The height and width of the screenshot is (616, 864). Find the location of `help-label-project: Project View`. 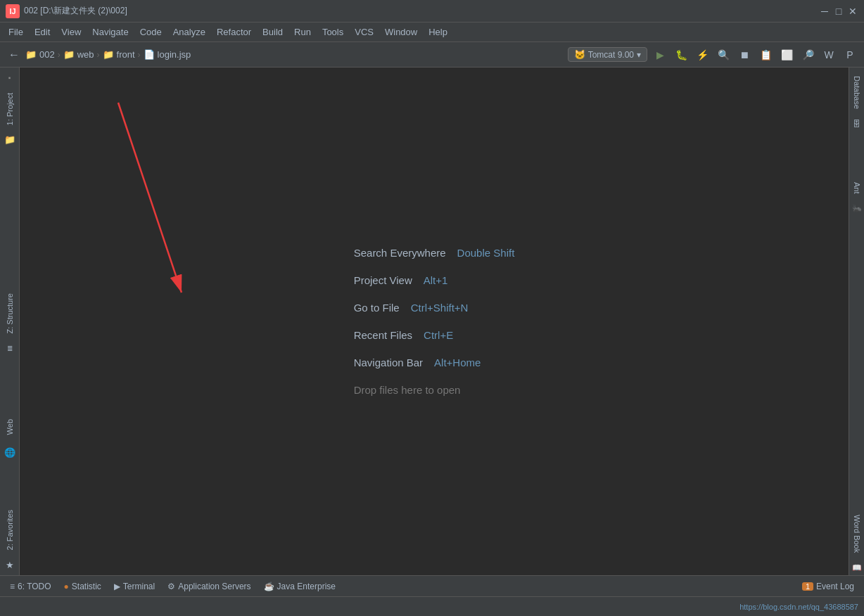

help-label-project: Project View is located at coordinates (383, 280).